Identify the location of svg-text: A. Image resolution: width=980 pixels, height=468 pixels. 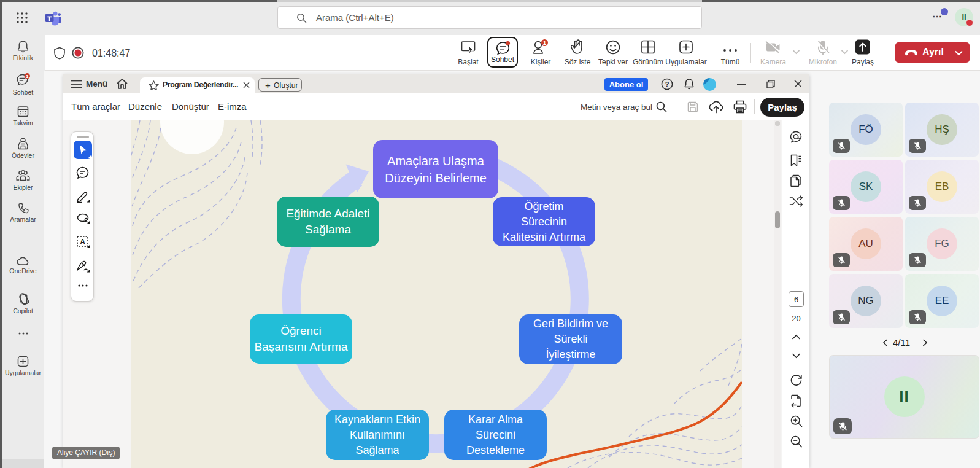
(82, 242).